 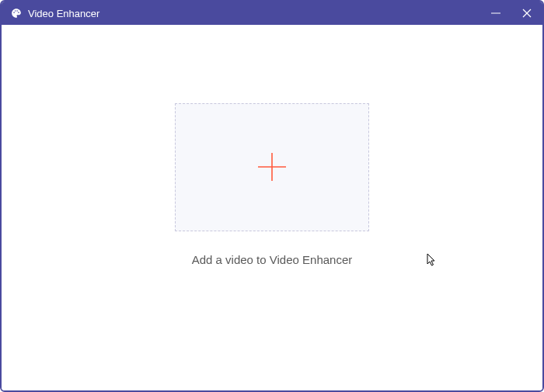 What do you see at coordinates (272, 13) in the screenshot?
I see `title-bar: Video Enhancer` at bounding box center [272, 13].